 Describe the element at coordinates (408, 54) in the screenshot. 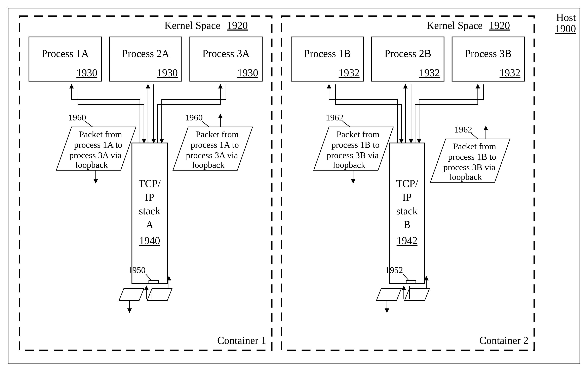

I see `process-2b-title: Process 2B` at that location.